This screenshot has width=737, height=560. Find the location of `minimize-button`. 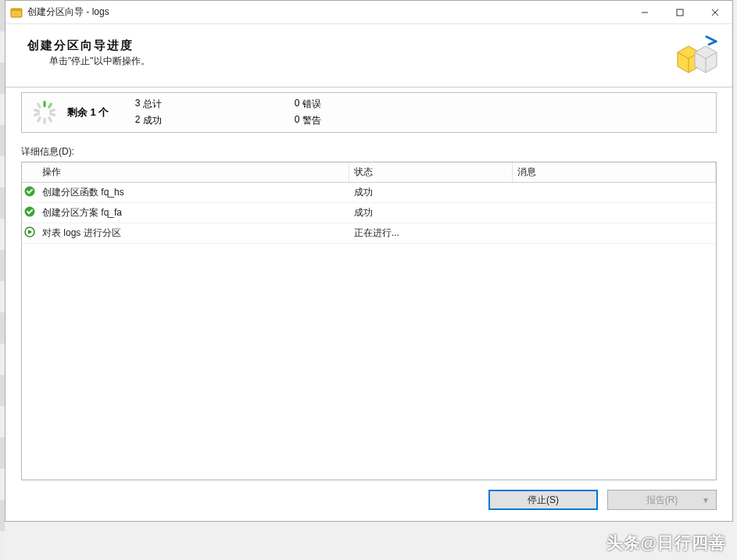

minimize-button is located at coordinates (644, 12).